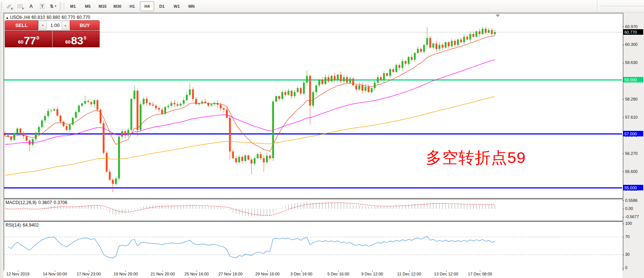 This screenshot has height=278, width=644. Describe the element at coordinates (76, 39) in the screenshot. I see `buy-price-tile: 60 83 0` at that location.